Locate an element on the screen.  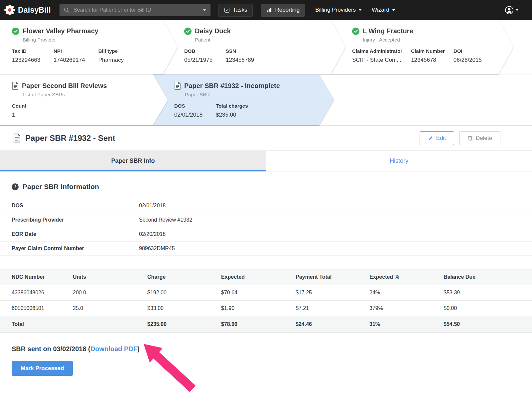
card-title: Paper SBR #1932 - Incomplete is located at coordinates (232, 86).